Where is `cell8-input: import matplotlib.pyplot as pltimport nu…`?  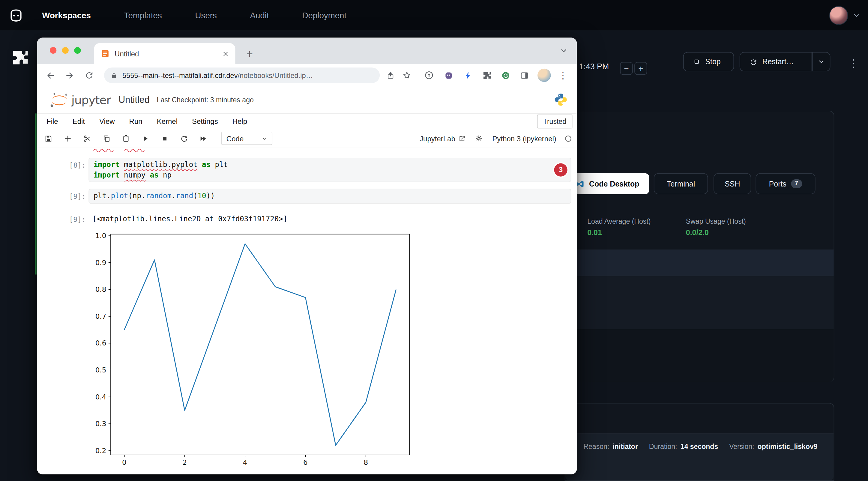
cell8-input: import matplotlib.pyplot as pltimport nu… is located at coordinates (330, 170).